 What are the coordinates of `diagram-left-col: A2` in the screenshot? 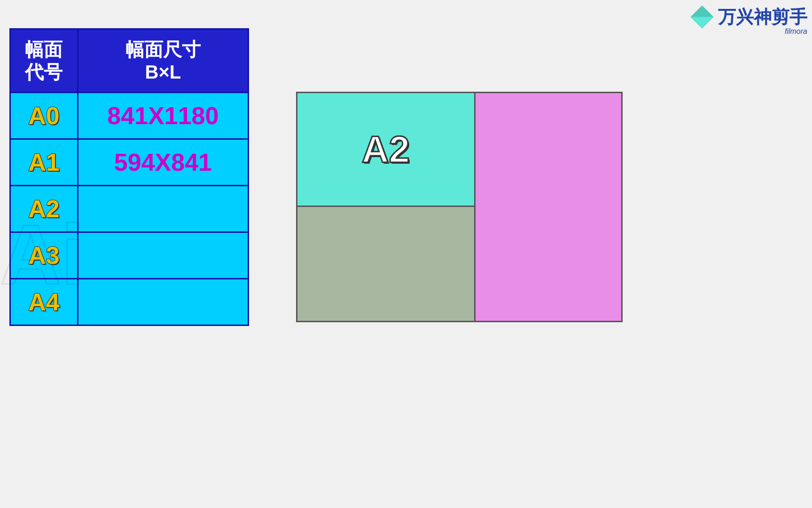 It's located at (386, 207).